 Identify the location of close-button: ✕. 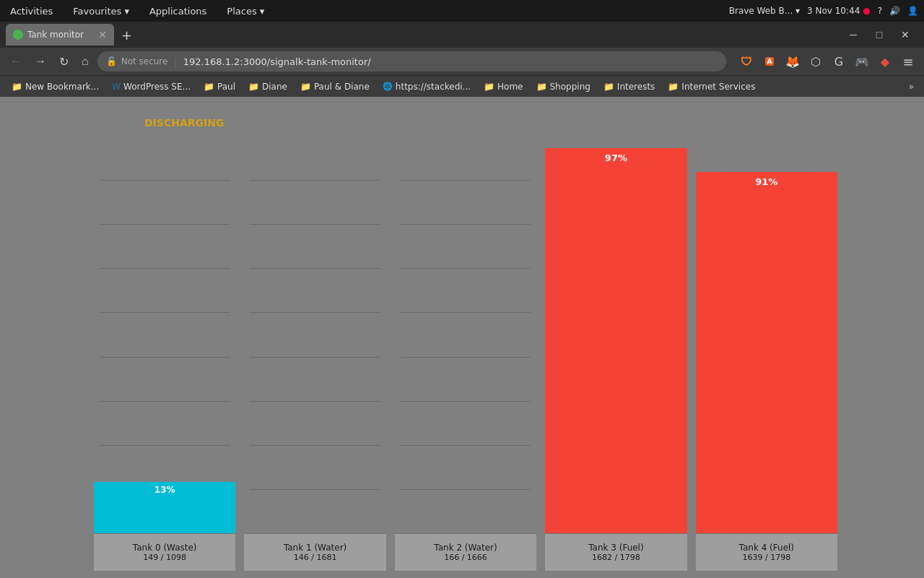
(905, 35).